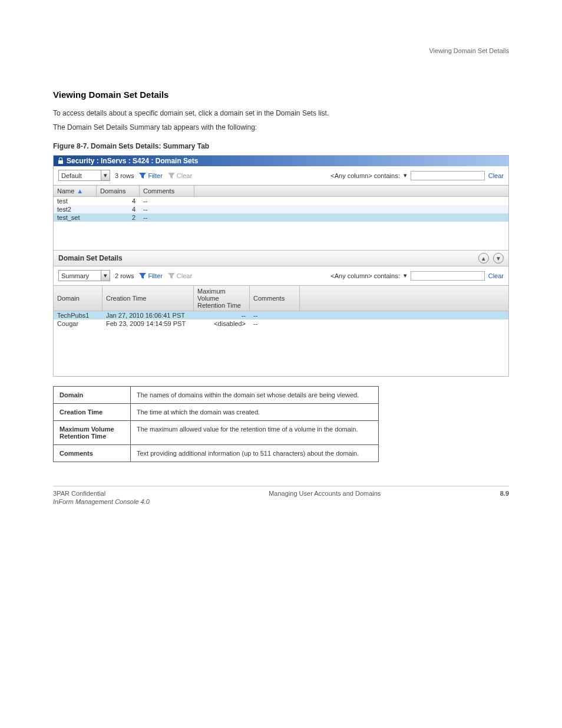  I want to click on table-row: Maximum Volume Retention TimeThe maximum…, so click(216, 433).